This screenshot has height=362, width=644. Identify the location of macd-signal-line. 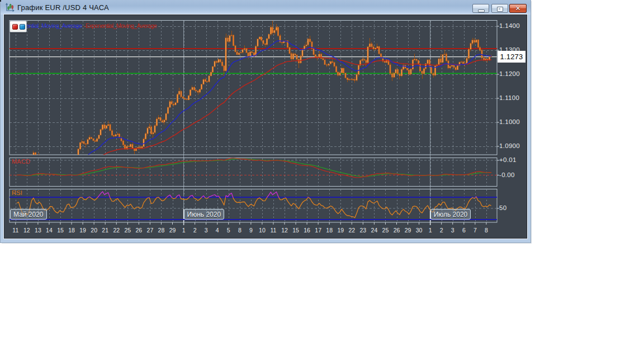
(254, 168).